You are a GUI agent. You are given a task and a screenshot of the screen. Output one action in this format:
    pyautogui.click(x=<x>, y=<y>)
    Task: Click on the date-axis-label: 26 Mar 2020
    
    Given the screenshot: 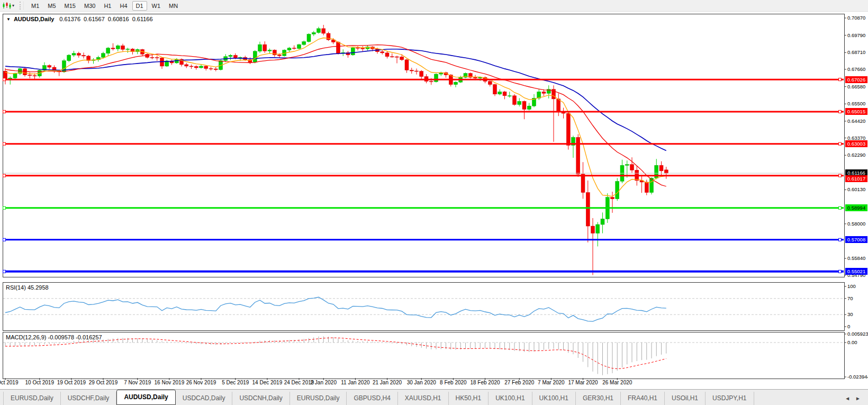 What is the action you would take?
    pyautogui.click(x=617, y=382)
    